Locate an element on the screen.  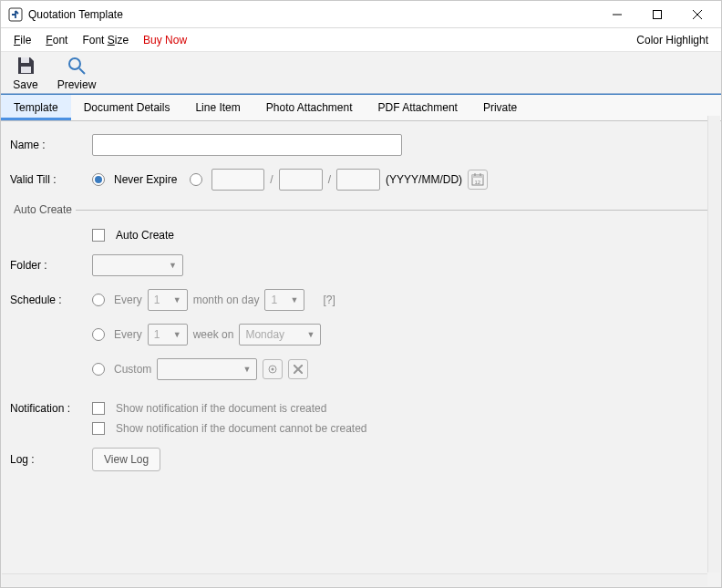
schedule-custom-select: ▼ is located at coordinates (207, 369).